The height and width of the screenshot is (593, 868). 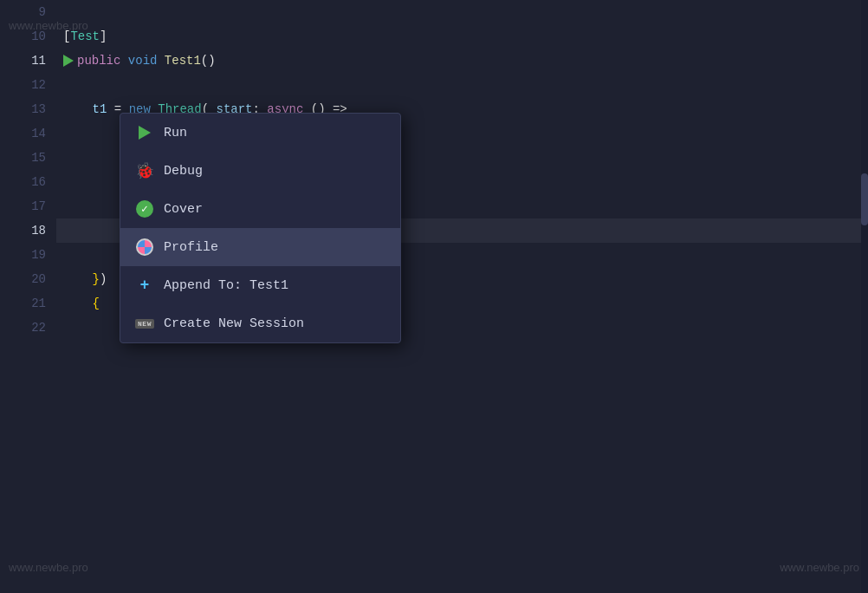 What do you see at coordinates (145, 323) in the screenshot?
I see `newsession-icon: NEW` at bounding box center [145, 323].